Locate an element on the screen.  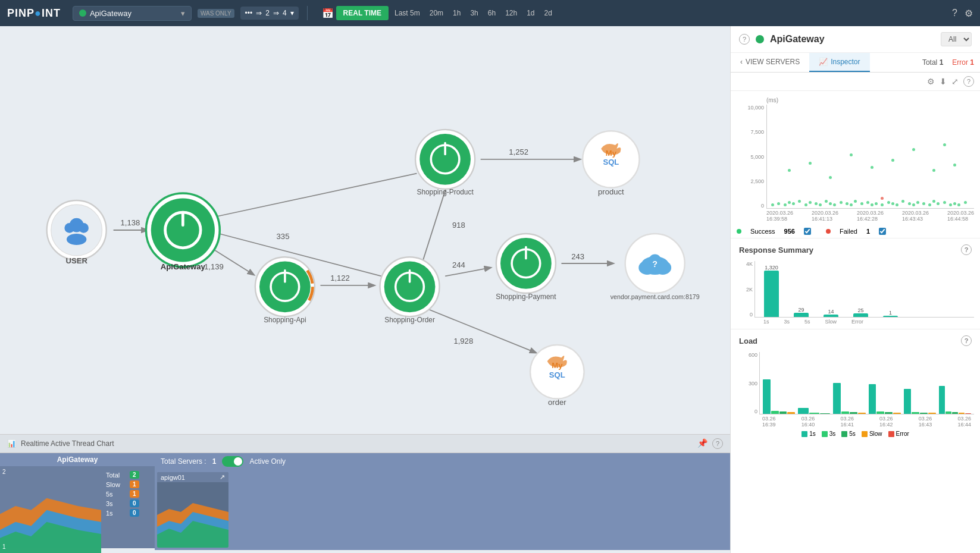
svg-text: vendor.payment.card.com:8179 is located at coordinates (655, 297).